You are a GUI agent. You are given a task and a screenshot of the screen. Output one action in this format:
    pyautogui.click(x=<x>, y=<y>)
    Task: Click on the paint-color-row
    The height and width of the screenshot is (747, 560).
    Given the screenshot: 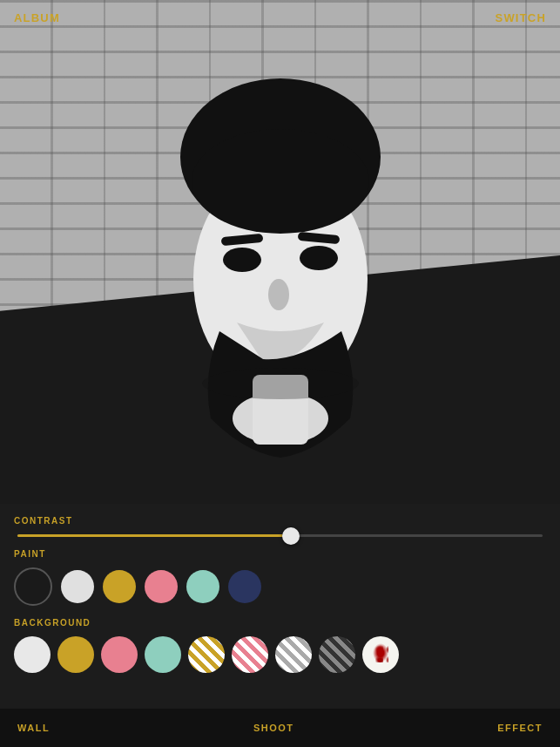 What is the action you would take?
    pyautogui.click(x=280, y=587)
    